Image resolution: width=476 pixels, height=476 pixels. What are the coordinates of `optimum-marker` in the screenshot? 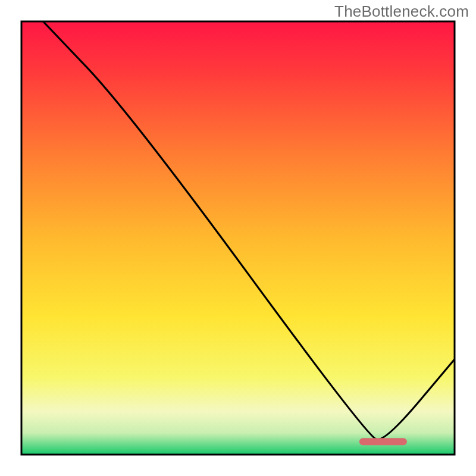 It's located at (383, 441).